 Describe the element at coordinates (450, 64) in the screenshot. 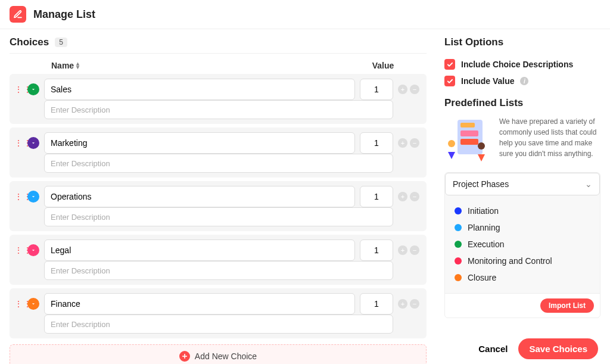

I see `include-descriptions-checkbox` at that location.